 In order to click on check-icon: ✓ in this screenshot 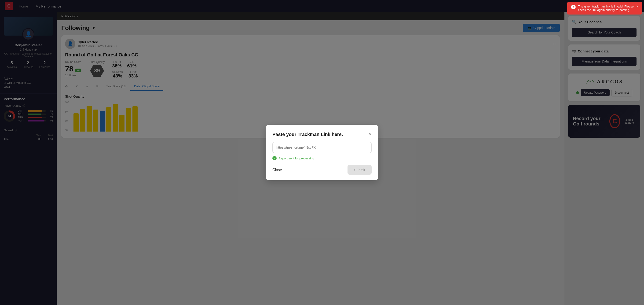, I will do `click(274, 158)`.